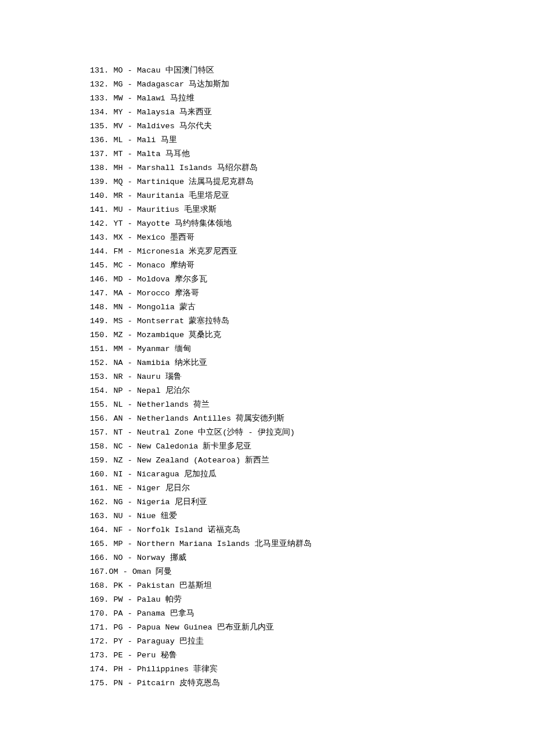  What do you see at coordinates (312, 377) in the screenshot?
I see `list-item: 153. NR - Nauru 瑙鲁` at bounding box center [312, 377].